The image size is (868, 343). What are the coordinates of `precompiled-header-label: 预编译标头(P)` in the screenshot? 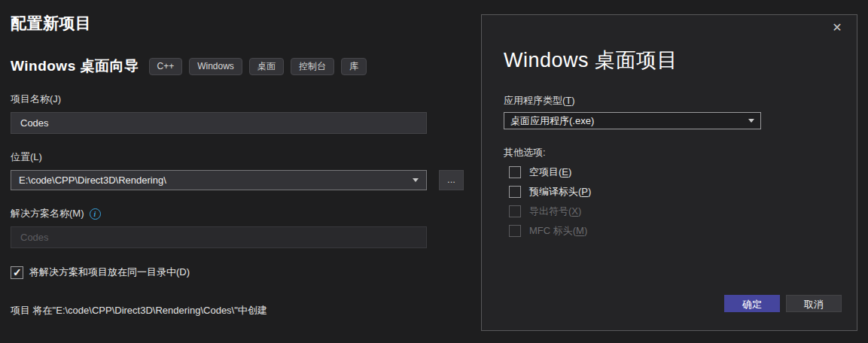 It's located at (560, 192).